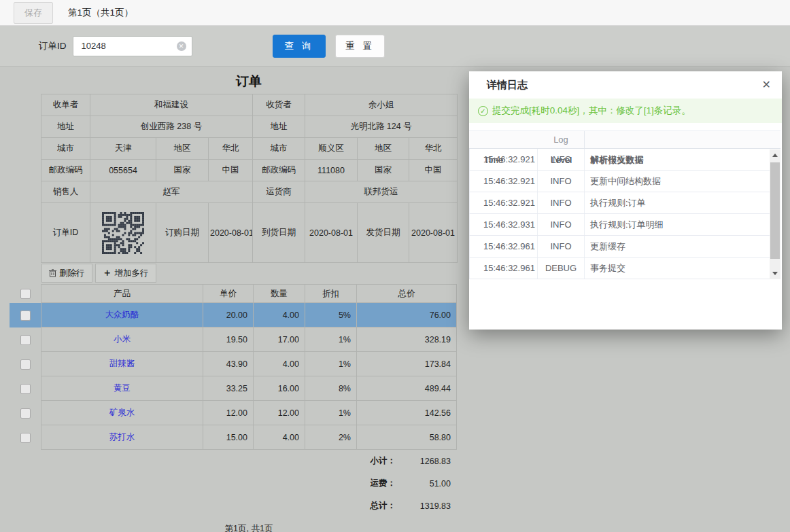 The height and width of the screenshot is (532, 790). Describe the element at coordinates (66, 149) in the screenshot. I see `field-label: 城市` at that location.